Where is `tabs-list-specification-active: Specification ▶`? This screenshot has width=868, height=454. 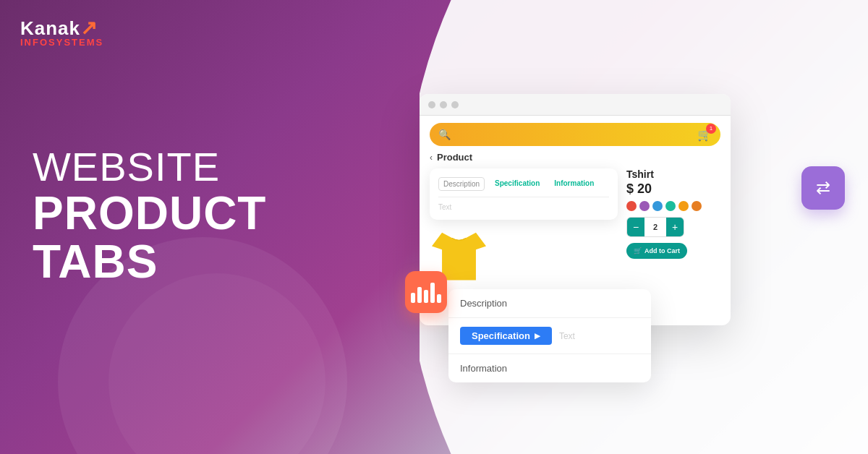
tabs-list-specification-active: Specification ▶ is located at coordinates (506, 335).